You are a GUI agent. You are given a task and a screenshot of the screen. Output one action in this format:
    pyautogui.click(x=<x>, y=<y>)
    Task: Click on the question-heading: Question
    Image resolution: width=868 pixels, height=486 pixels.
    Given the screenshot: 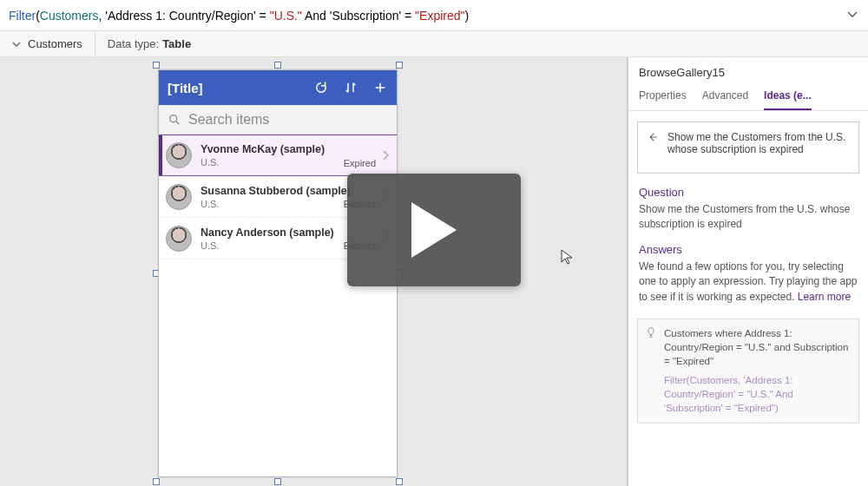 What is the action you would take?
    pyautogui.click(x=748, y=193)
    